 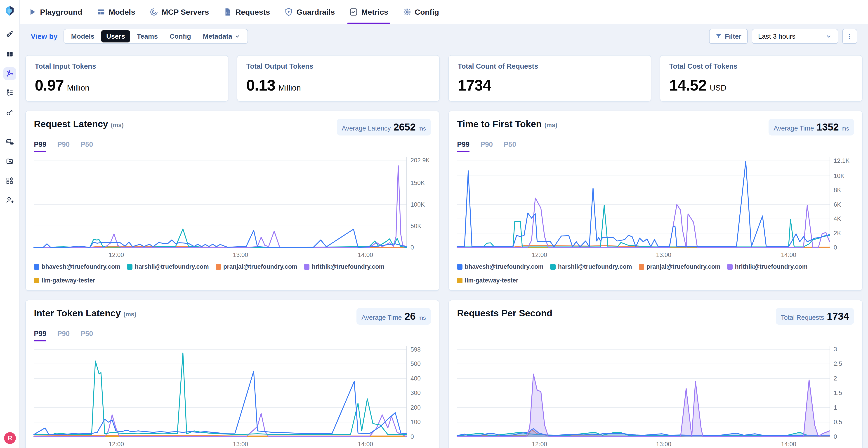 What do you see at coordinates (232, 274) in the screenshot?
I see `chart-legend: bhavesh@truefoundry.comharshil@truefound…` at bounding box center [232, 274].